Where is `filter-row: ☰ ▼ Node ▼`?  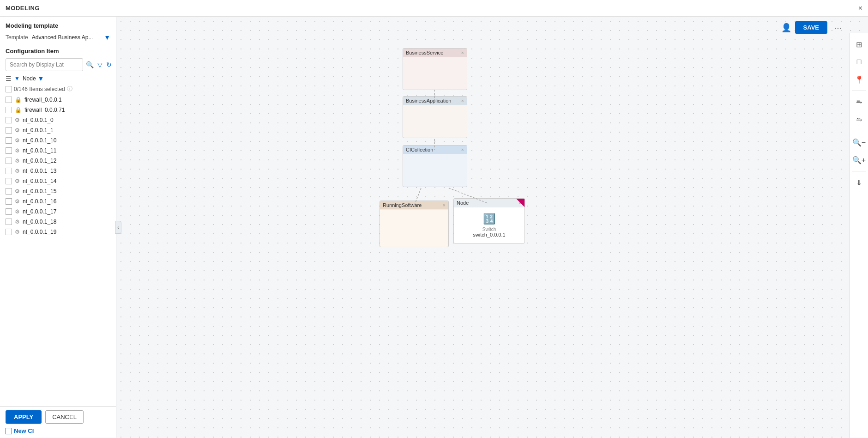
filter-row: ☰ ▼ Node ▼ is located at coordinates (58, 79).